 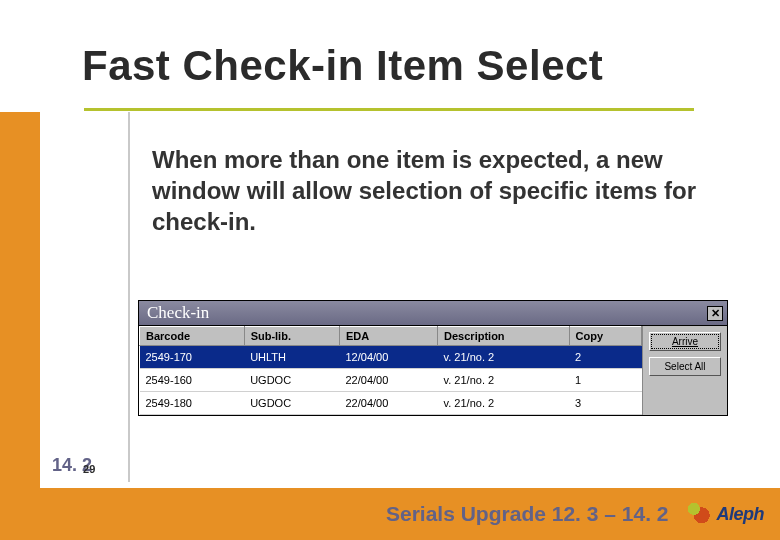 I want to click on table-header-row: Barcode Sub-lib. EDA Description Copy, so click(x=391, y=336).